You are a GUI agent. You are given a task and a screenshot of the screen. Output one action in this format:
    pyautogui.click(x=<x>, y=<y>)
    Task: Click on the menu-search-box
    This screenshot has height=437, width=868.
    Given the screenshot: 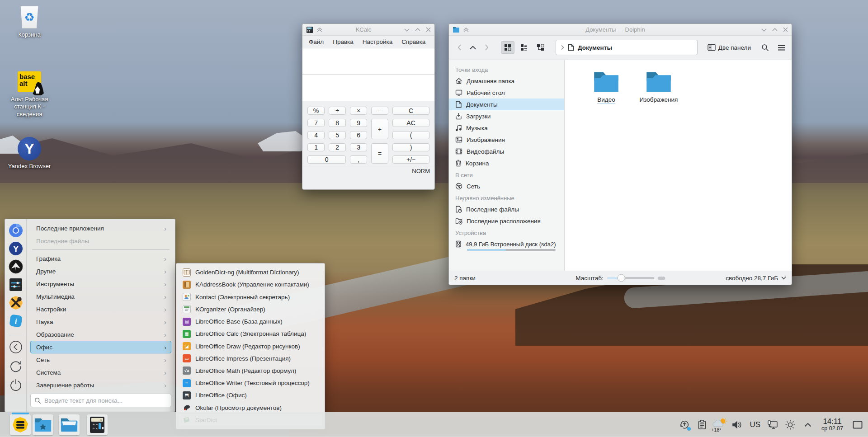 What is the action you would take?
    pyautogui.click(x=101, y=400)
    